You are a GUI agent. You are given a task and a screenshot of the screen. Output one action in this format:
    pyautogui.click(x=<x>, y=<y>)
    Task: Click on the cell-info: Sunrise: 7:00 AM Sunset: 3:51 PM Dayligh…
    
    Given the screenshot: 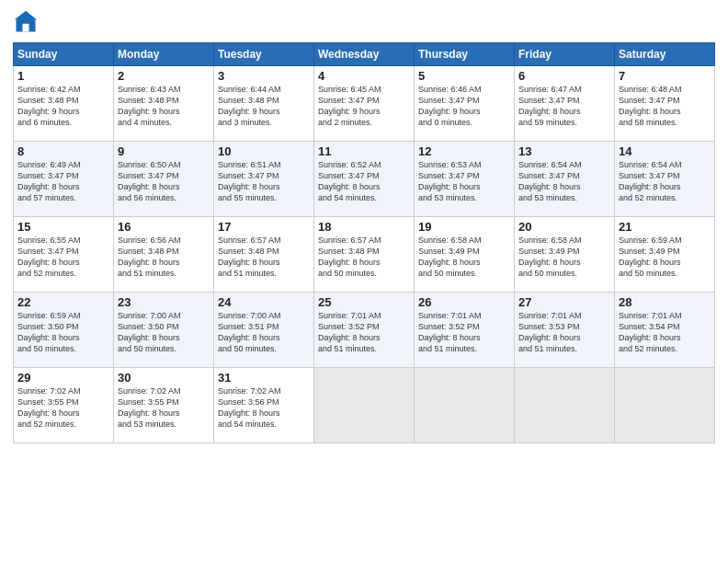 What is the action you would take?
    pyautogui.click(x=264, y=333)
    